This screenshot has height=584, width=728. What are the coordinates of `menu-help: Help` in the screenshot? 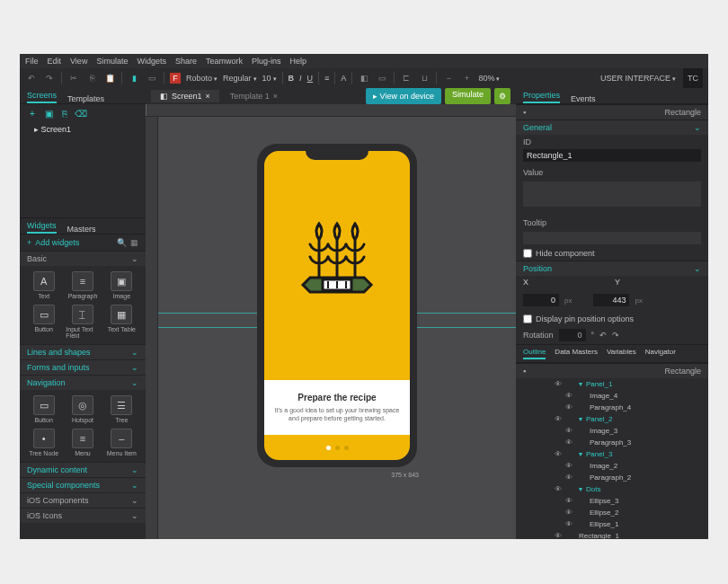 It's located at (298, 61).